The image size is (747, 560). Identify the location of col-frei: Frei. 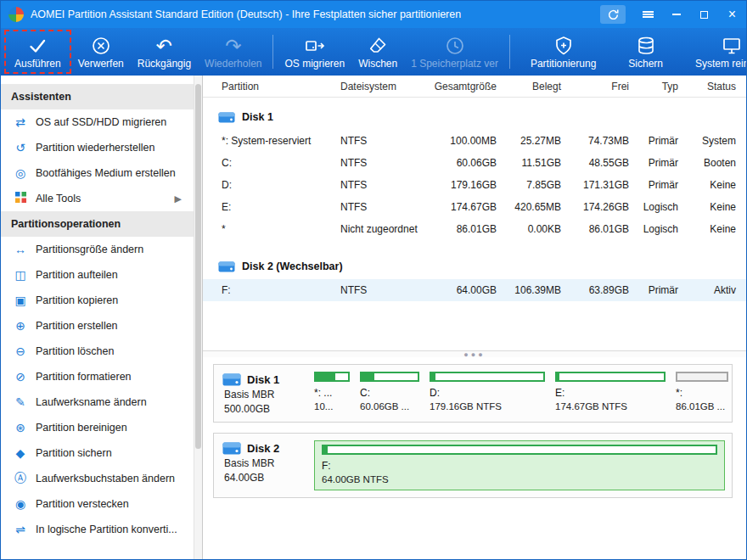
(595, 87).